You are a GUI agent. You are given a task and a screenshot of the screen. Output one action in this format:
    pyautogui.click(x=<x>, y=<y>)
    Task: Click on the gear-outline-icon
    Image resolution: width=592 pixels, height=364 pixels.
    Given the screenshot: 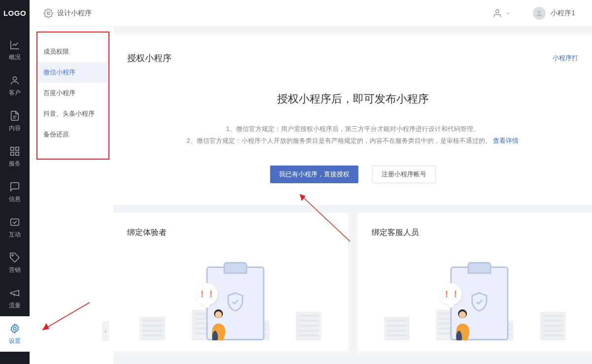 What is the action you would take?
    pyautogui.click(x=48, y=13)
    